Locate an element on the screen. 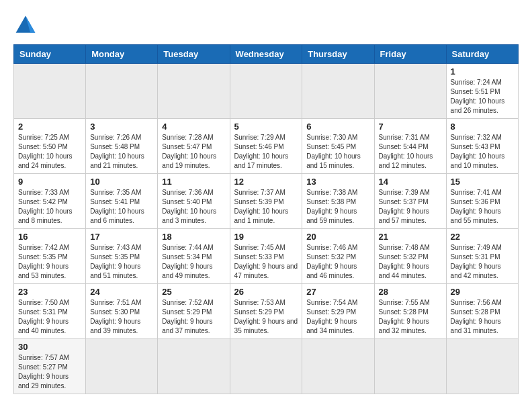 The width and height of the screenshot is (532, 411). weekday-header: Monday is located at coordinates (122, 54).